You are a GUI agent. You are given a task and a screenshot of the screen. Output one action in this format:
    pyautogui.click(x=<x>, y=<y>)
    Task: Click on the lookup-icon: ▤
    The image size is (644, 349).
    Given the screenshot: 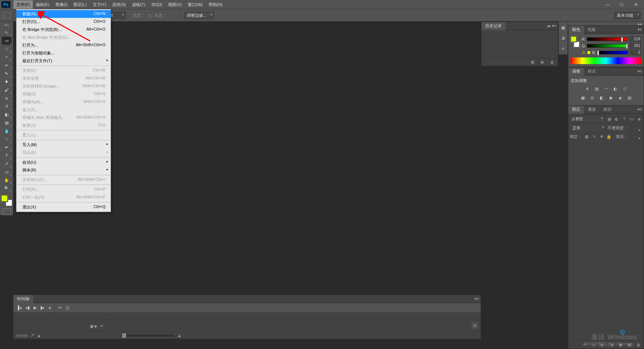 What is the action you would take?
    pyautogui.click(x=629, y=98)
    